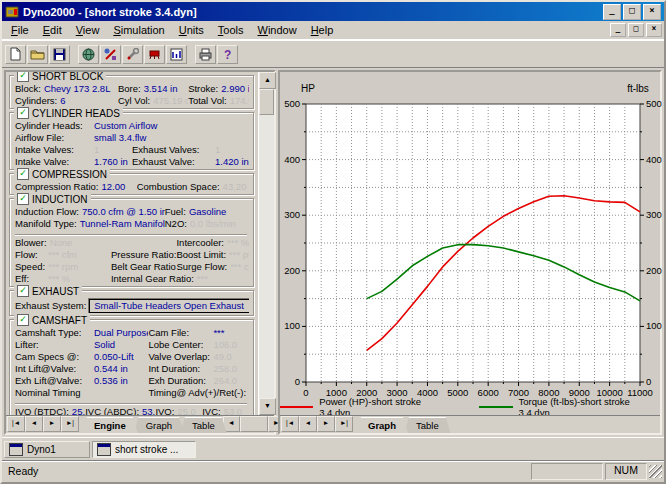 This screenshot has height=484, width=666. What do you see at coordinates (290, 424) in the screenshot?
I see `graph-panel-nav-first-icon: |◄` at bounding box center [290, 424].